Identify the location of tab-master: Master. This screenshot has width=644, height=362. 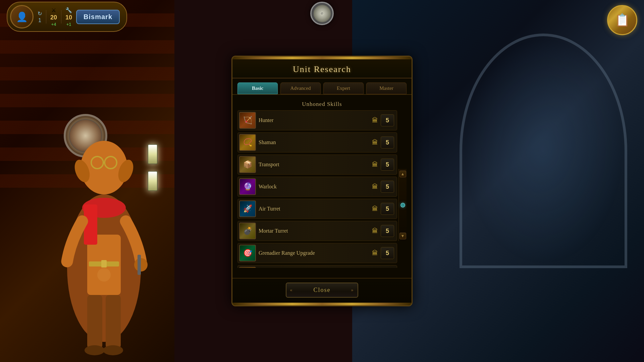
(386, 88).